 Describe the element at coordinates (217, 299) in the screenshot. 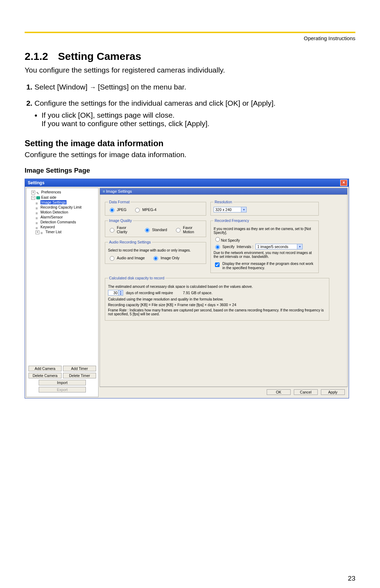

I see `calc-line3: Calculated using the image resolution an…` at that location.